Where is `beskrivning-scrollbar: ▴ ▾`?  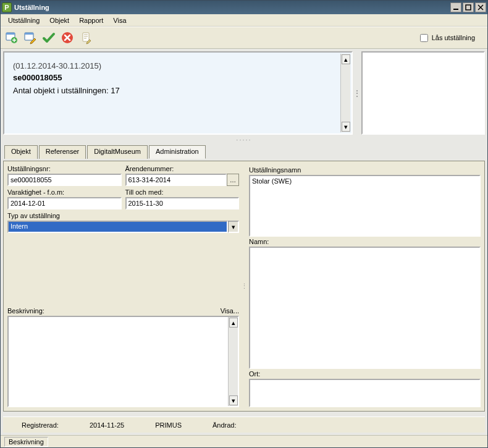 beskrivning-scrollbar: ▴ ▾ is located at coordinates (233, 361).